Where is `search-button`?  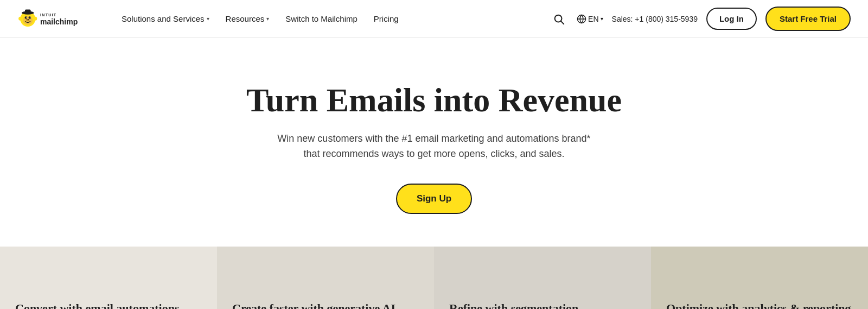
search-button is located at coordinates (559, 19).